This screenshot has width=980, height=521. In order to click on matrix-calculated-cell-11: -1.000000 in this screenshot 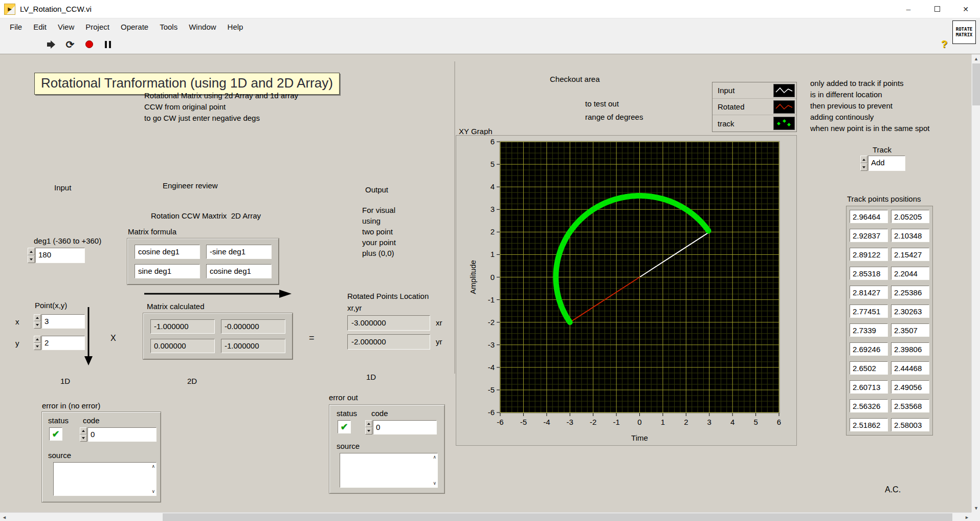, I will do `click(253, 346)`.